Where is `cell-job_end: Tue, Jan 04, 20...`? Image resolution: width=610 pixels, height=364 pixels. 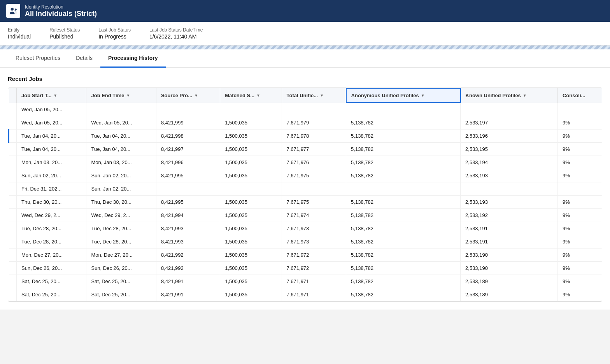 cell-job_end: Tue, Jan 04, 20... is located at coordinates (121, 149).